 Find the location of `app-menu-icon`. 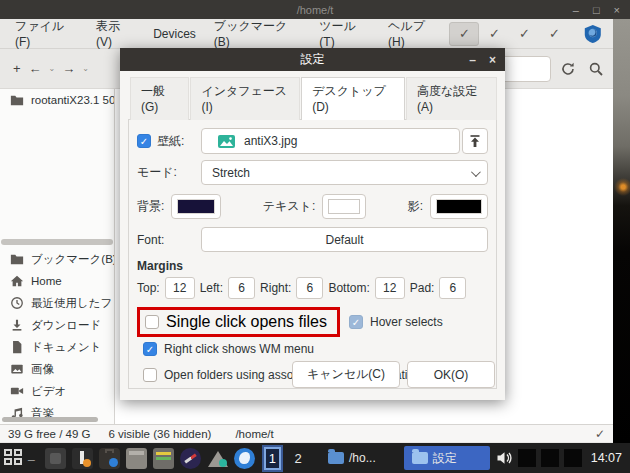

app-menu-icon is located at coordinates (13, 458).